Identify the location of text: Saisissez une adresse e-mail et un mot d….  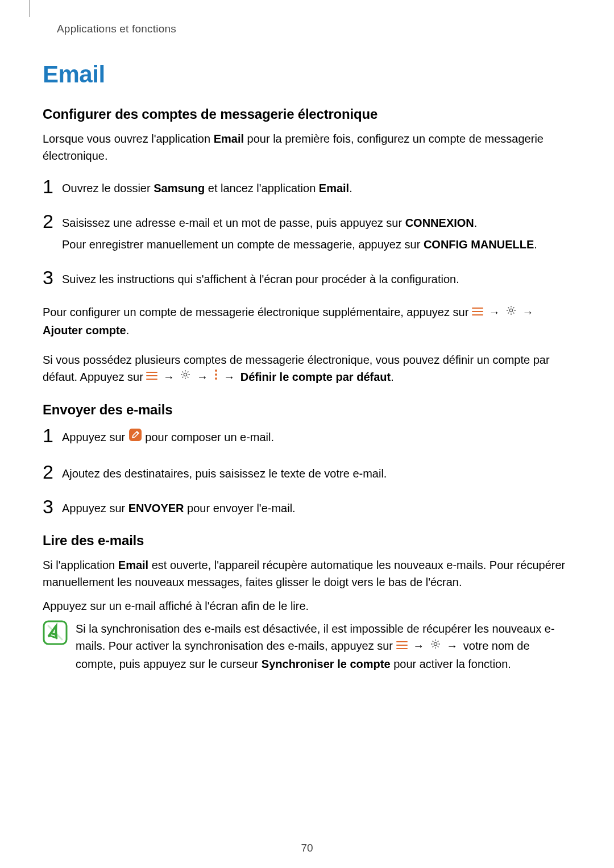
(234, 223).